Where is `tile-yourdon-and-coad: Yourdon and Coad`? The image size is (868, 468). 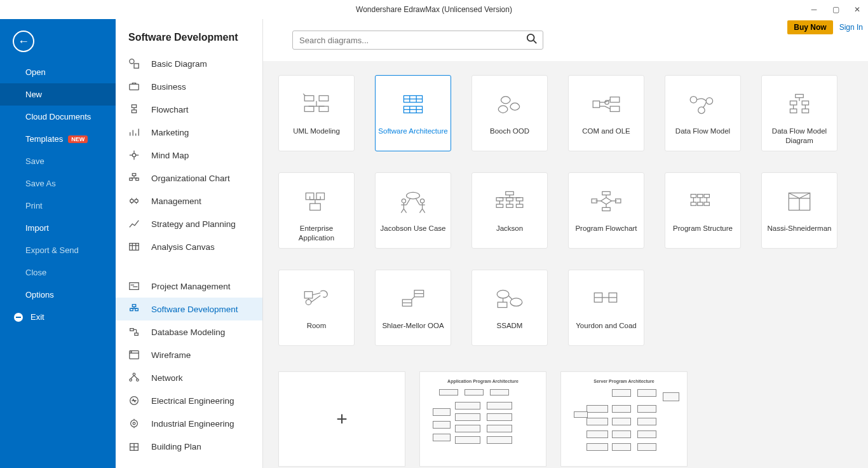
tile-yourdon-and-coad: Yourdon and Coad is located at coordinates (606, 308).